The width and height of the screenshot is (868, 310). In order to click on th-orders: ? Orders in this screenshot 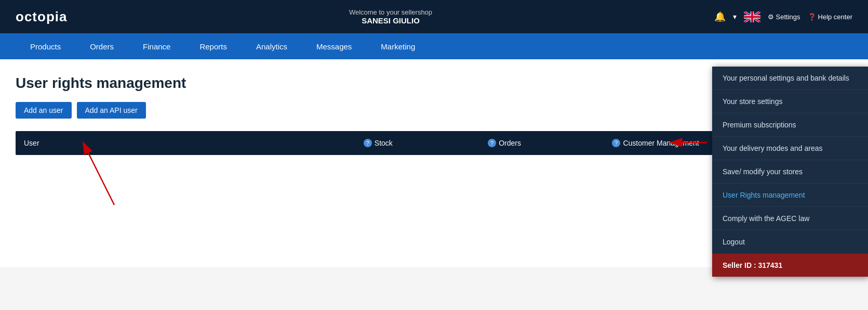, I will do `click(541, 143)`.